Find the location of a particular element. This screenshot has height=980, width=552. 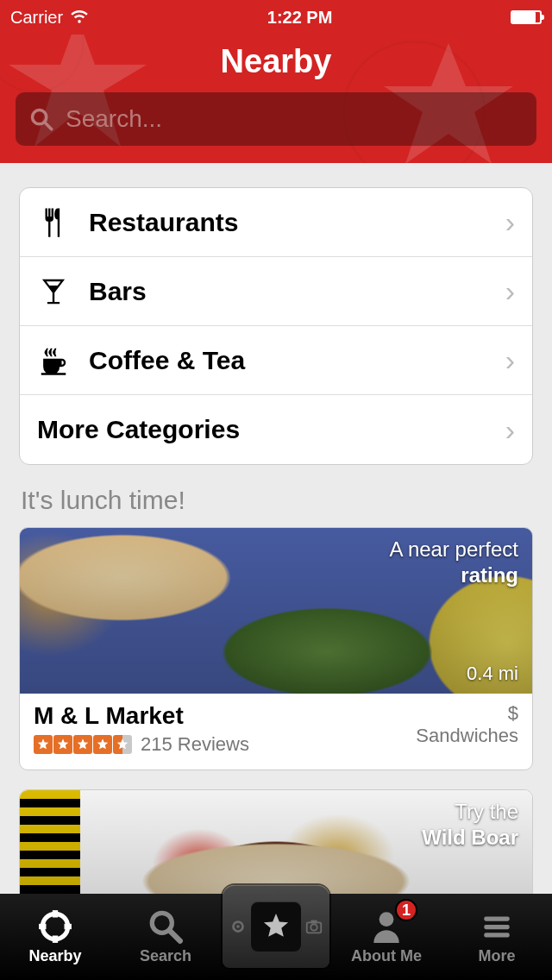

review-count: 215 Reviews is located at coordinates (195, 744).